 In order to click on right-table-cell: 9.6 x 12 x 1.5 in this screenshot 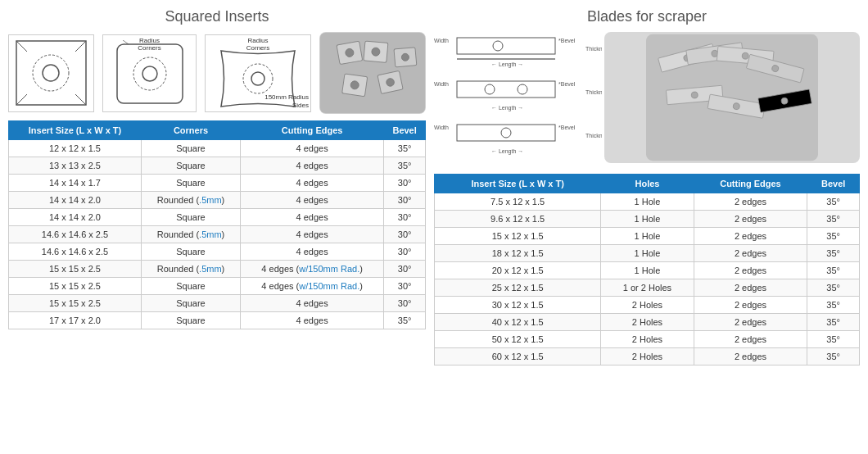, I will do `click(518, 220)`.